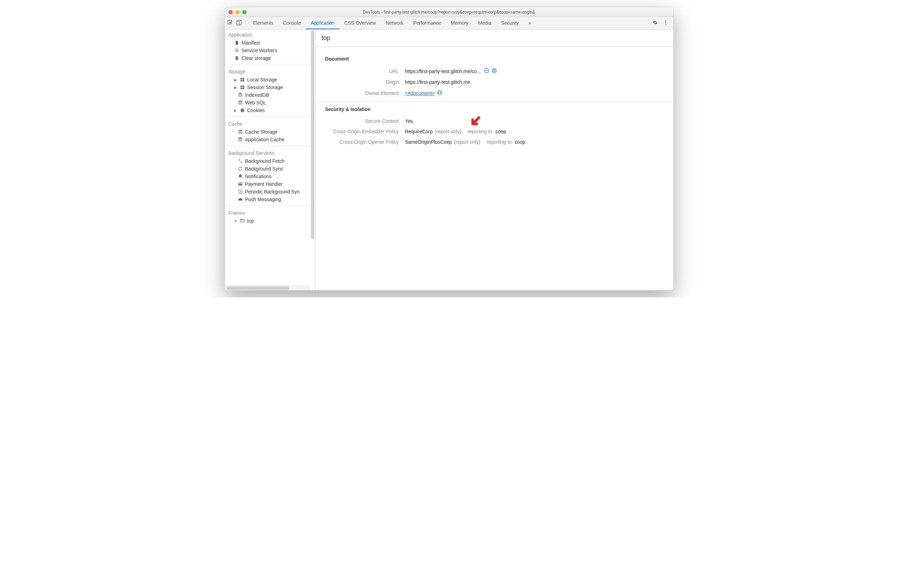  Describe the element at coordinates (429, 142) in the screenshot. I see `coop-value: SameOriginPlusCoep` at that location.